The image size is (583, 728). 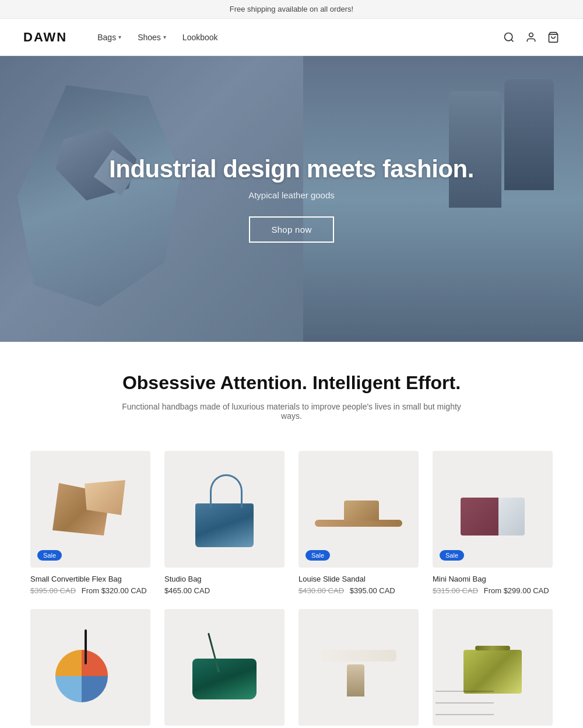 I want to click on current-price: $395.00 CAD, so click(x=373, y=590).